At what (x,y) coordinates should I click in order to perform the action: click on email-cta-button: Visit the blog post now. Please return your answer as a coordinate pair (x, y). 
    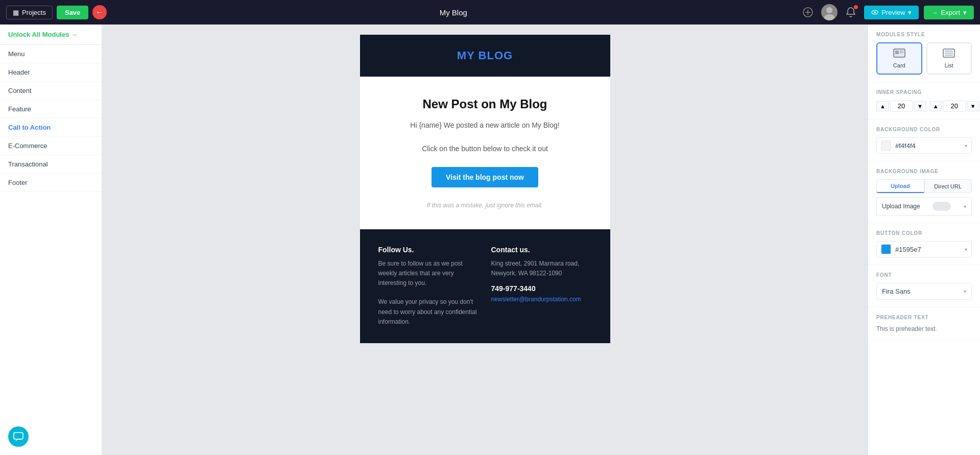
    Looking at the image, I should click on (485, 177).